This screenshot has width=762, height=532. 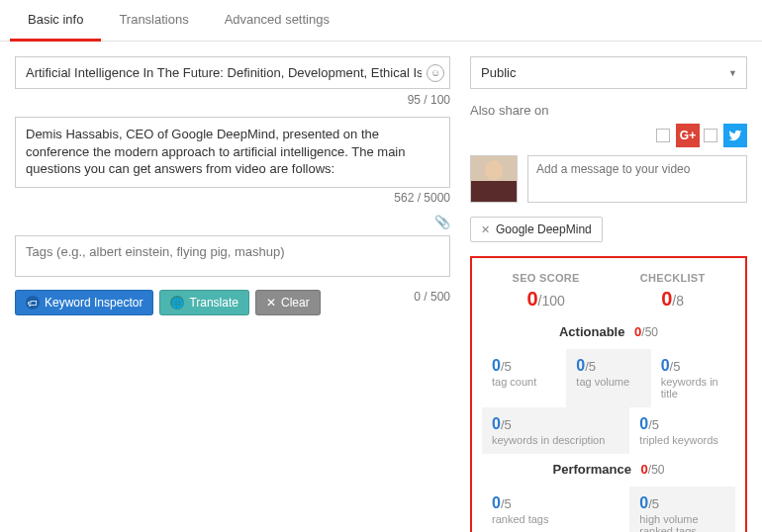 I want to click on metric-keywords-title: 0/5keywords in title, so click(x=693, y=378).